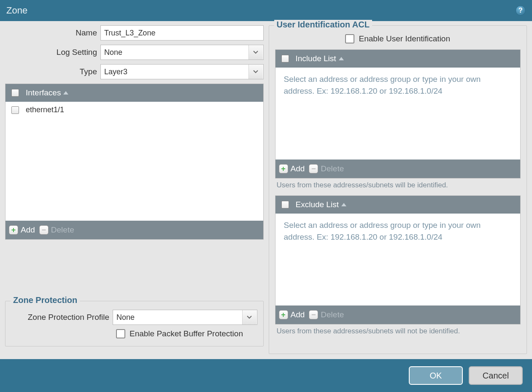 The image size is (532, 392). What do you see at coordinates (182, 52) in the screenshot?
I see `log-setting-select: None` at bounding box center [182, 52].